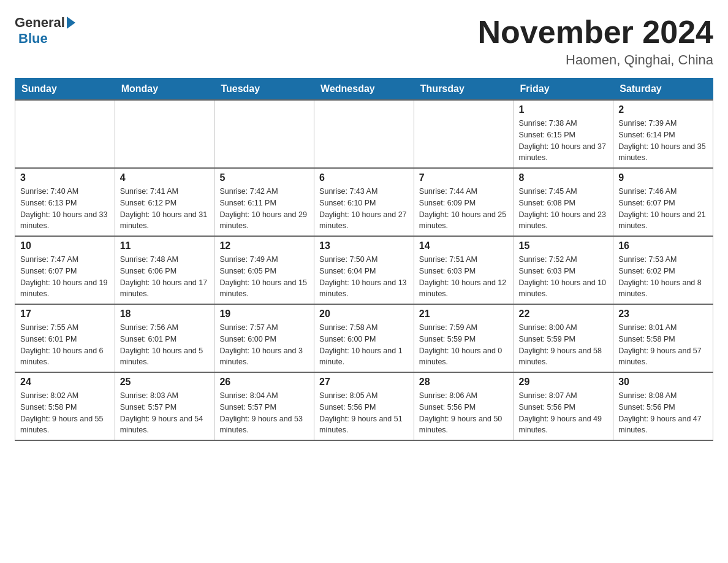  What do you see at coordinates (65, 270) in the screenshot?
I see `calendar-cell: 10Sunrise: 7:47 AM Sunset: 6:07 PM Dayli…` at bounding box center [65, 270].